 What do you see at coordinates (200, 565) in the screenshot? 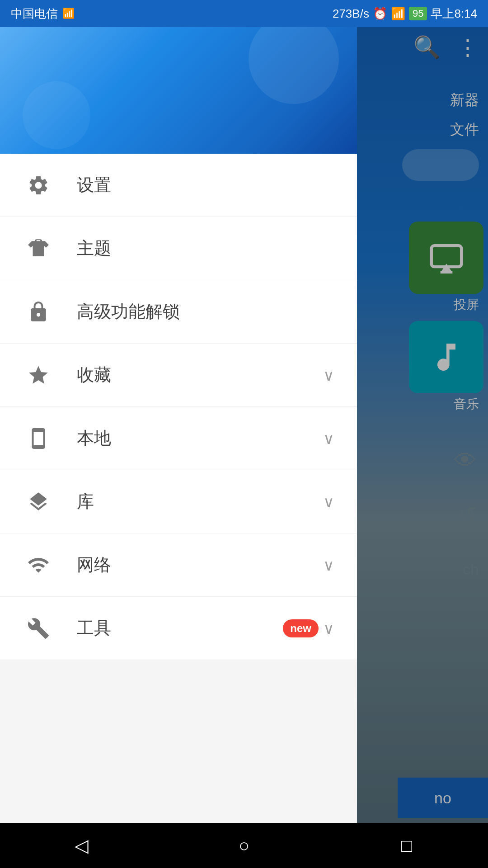
I see `network-label: 网络` at bounding box center [200, 565].